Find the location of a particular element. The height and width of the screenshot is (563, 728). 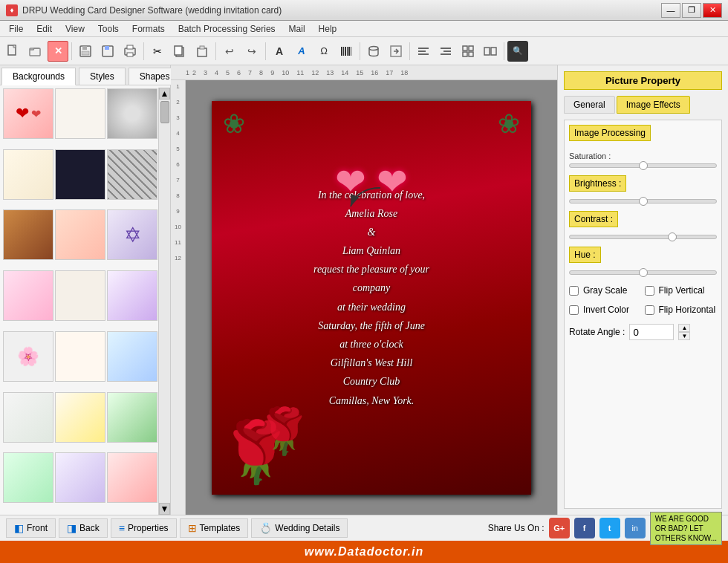

flip-vertical-label: Flip Vertical is located at coordinates (682, 290).